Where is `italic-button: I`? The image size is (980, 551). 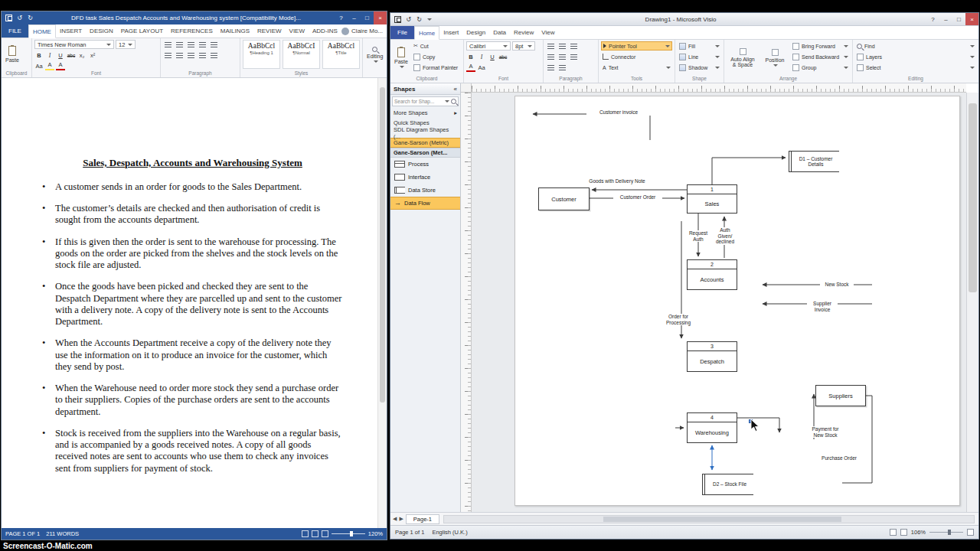
italic-button: I is located at coordinates (50, 55).